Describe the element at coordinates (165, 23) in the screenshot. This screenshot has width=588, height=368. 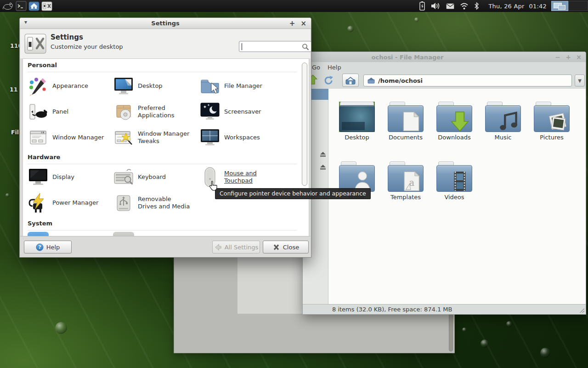
I see `settings-window-title: Settings` at that location.